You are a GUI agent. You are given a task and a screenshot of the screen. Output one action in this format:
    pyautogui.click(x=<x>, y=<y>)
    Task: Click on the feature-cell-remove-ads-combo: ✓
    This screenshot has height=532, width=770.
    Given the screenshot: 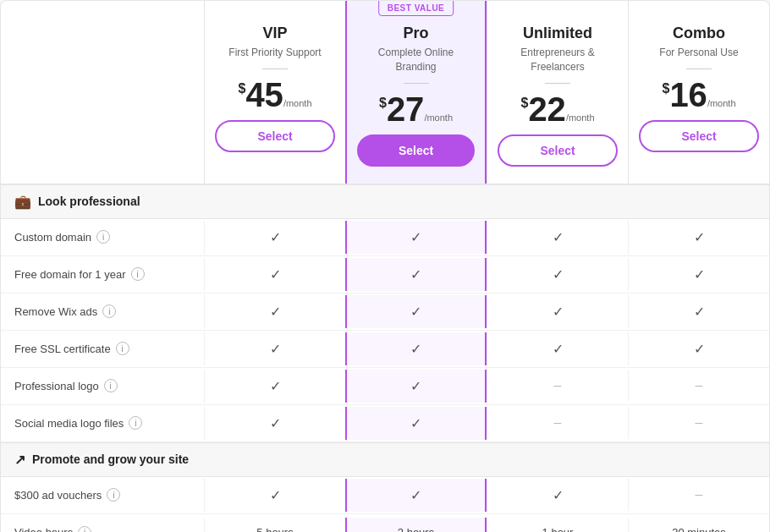 What is the action you would take?
    pyautogui.click(x=699, y=311)
    